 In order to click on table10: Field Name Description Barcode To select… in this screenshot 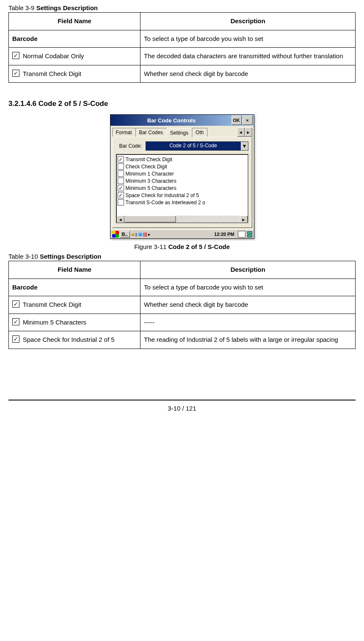, I will do `click(182, 305)`.